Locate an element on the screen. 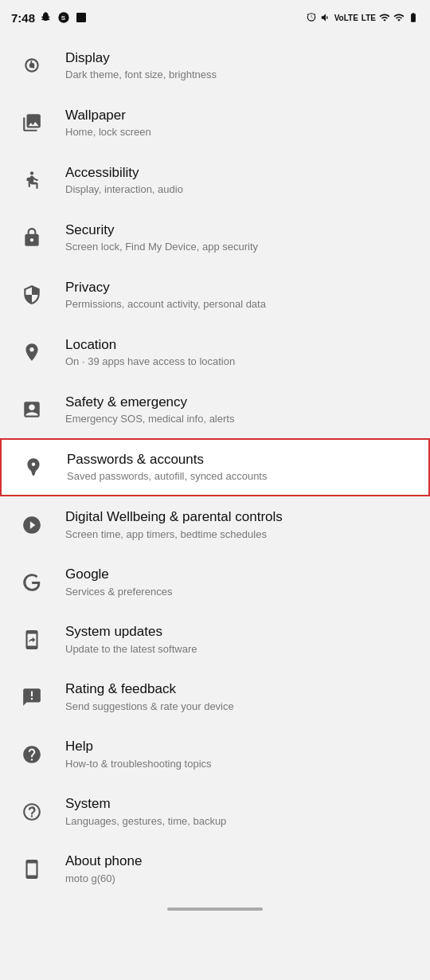  settings-item-system: System Languages, gestures, time, backup is located at coordinates (215, 812).